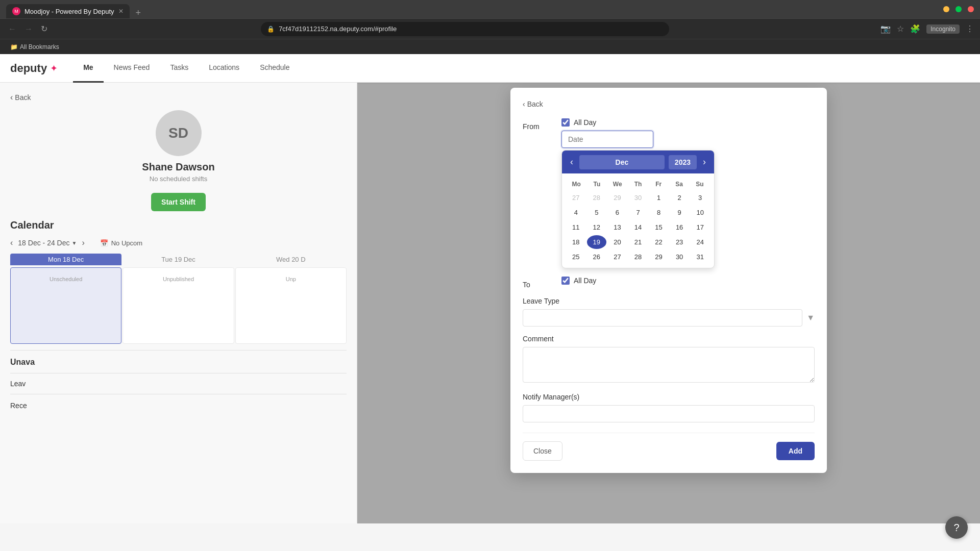 The width and height of the screenshot is (980, 551). What do you see at coordinates (576, 228) in the screenshot?
I see `cal-day-11: 11` at bounding box center [576, 228].